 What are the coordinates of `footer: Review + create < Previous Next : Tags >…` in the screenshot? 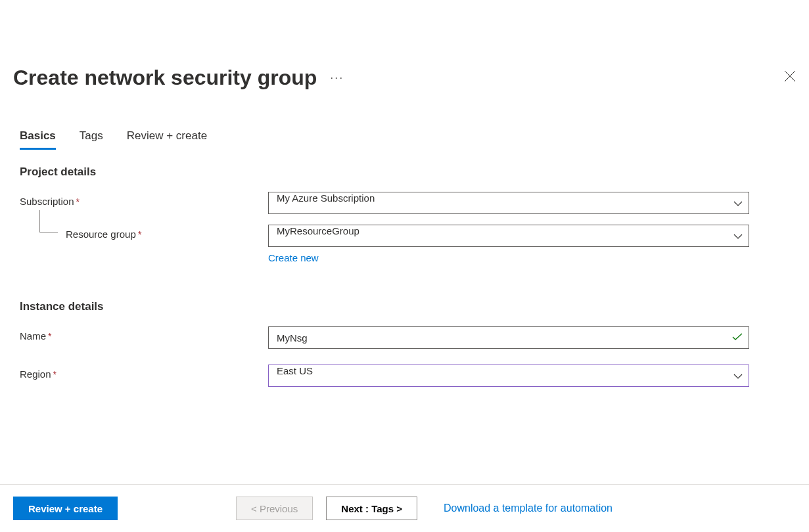 It's located at (405, 508).